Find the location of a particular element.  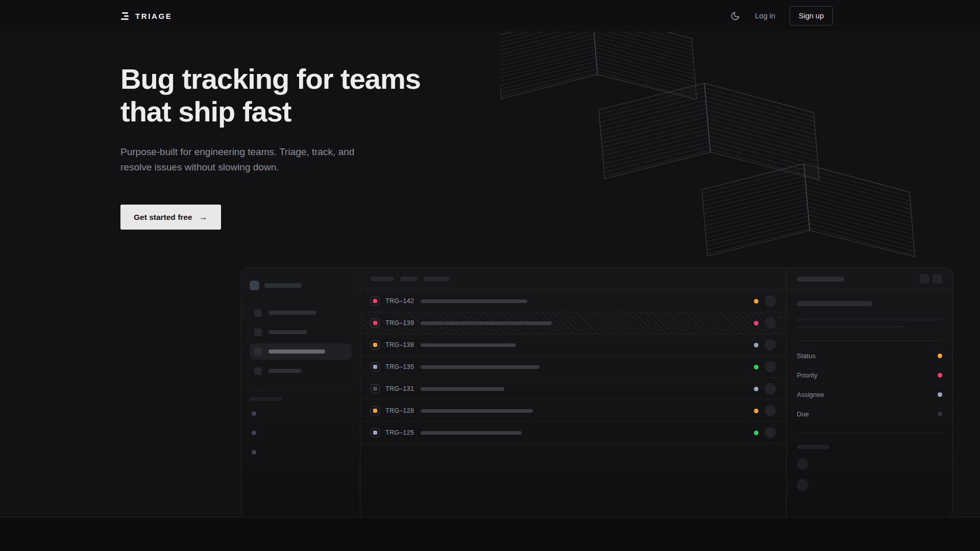

preview-nav-item-active is located at coordinates (301, 352).